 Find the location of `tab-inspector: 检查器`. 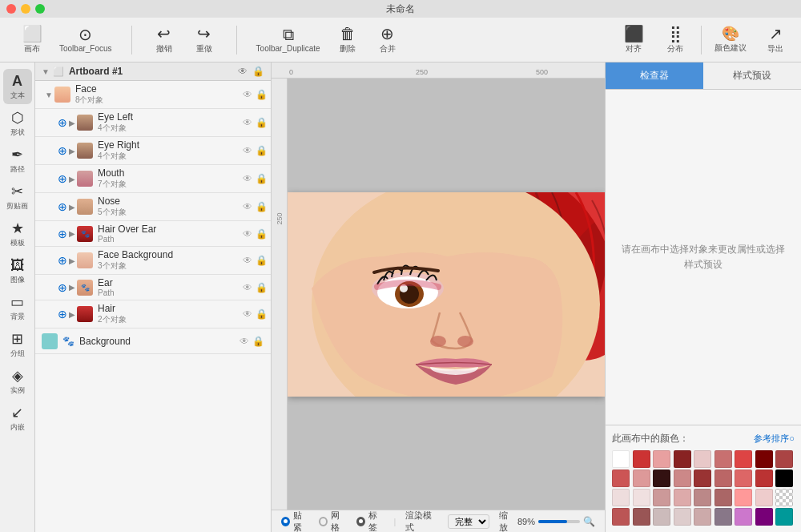

tab-inspector: 检查器 is located at coordinates (654, 75).